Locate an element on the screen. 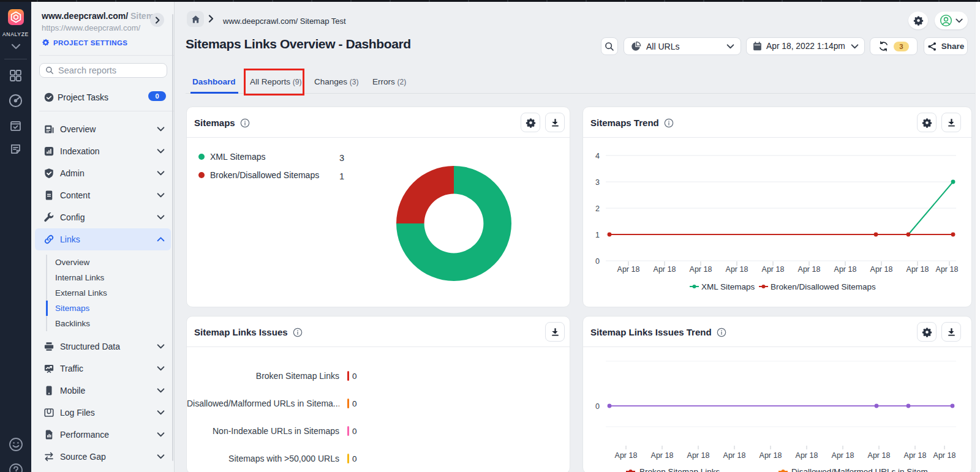  svg-text: 1 is located at coordinates (598, 235).